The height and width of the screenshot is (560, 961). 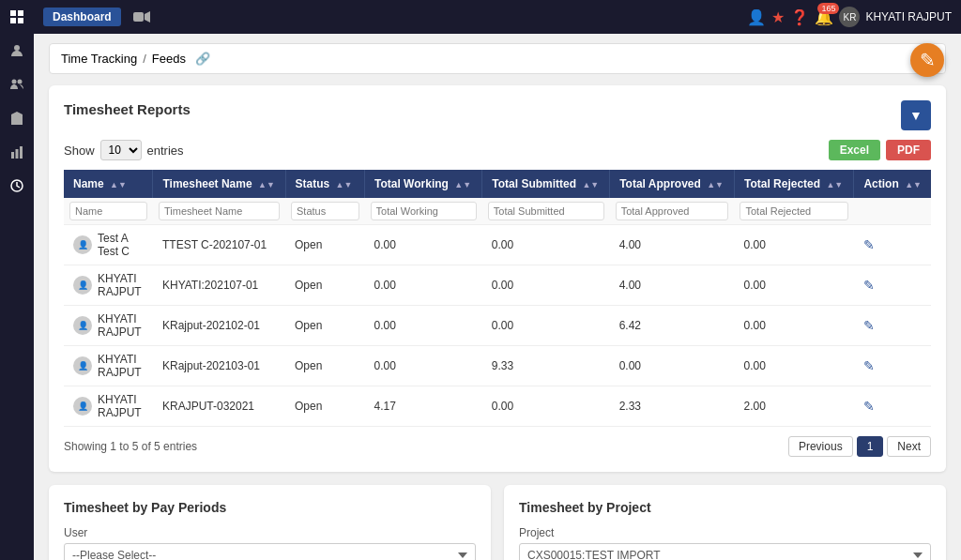 What do you see at coordinates (203, 58) in the screenshot?
I see `share-icon: 🔗` at bounding box center [203, 58].